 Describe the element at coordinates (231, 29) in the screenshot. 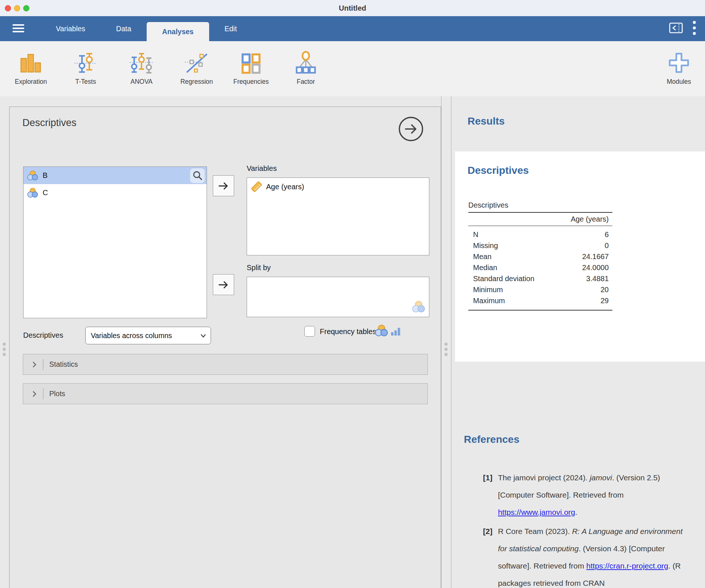

I see `tab-edit: Edit` at that location.